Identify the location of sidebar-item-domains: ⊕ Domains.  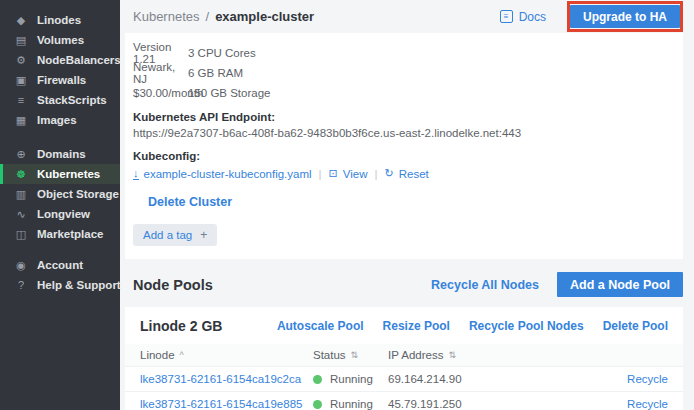
(60, 154).